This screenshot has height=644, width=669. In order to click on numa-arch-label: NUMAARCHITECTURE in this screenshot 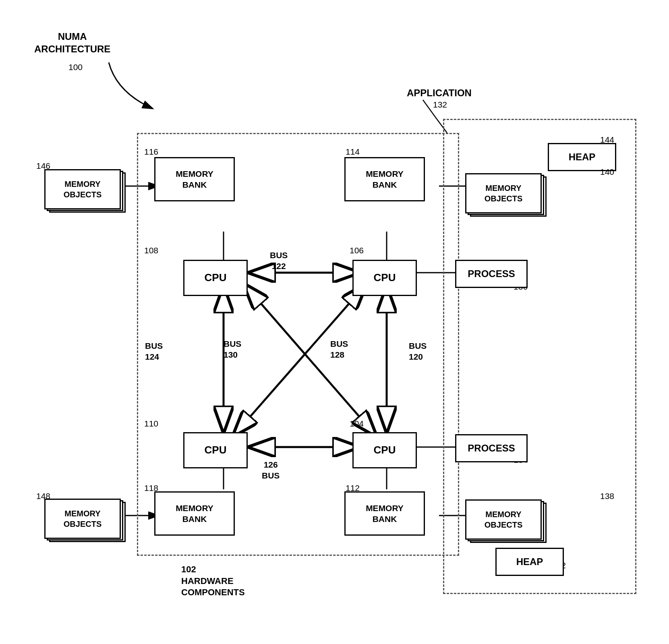, I will do `click(72, 43)`.